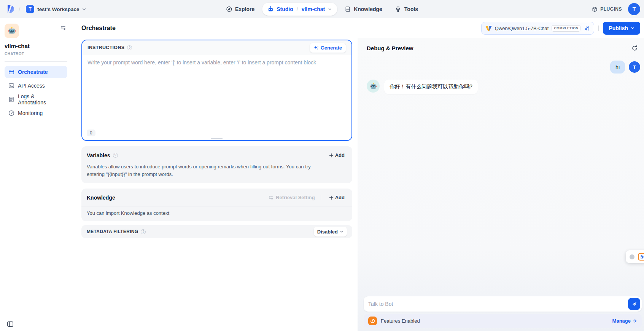  Describe the element at coordinates (33, 72) in the screenshot. I see `sidebar-item-label: Orchestrate` at that location.